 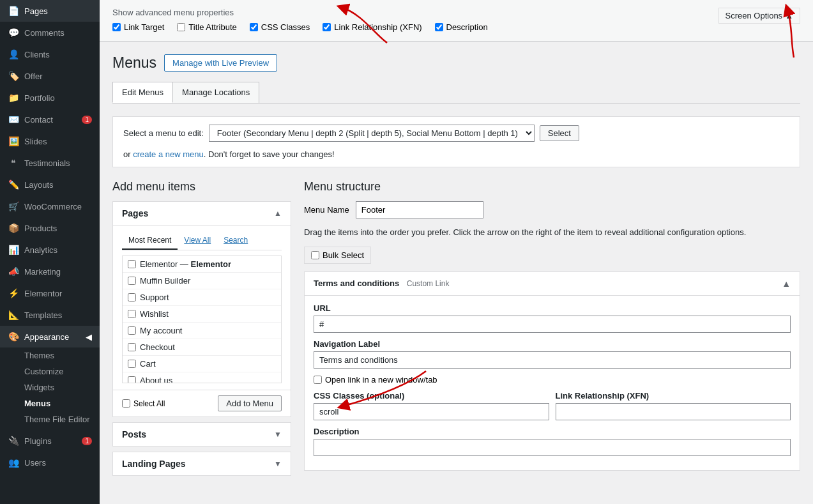 What do you see at coordinates (315, 256) in the screenshot?
I see `bulk-select-checkbox` at bounding box center [315, 256].